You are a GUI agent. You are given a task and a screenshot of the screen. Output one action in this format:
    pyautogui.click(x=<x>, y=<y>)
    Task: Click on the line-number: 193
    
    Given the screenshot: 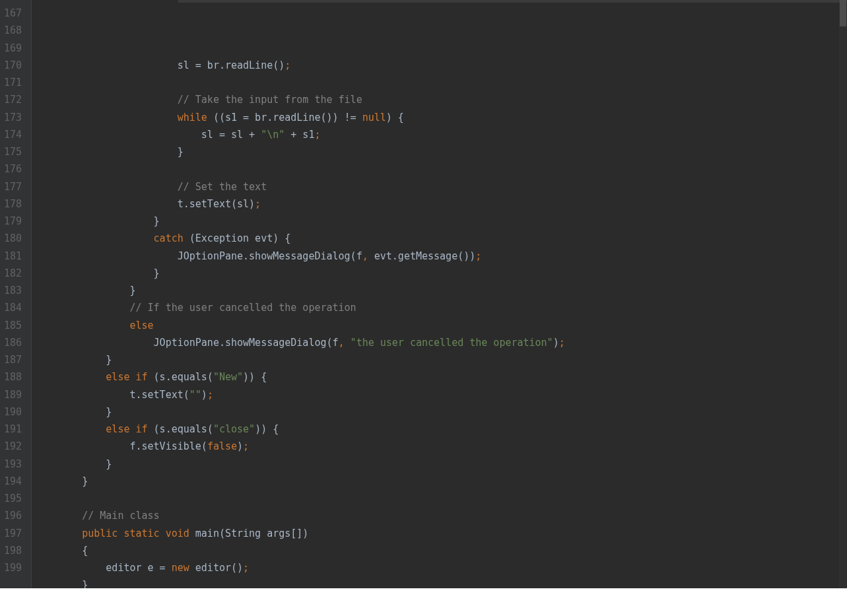 What is the action you would take?
    pyautogui.click(x=13, y=464)
    